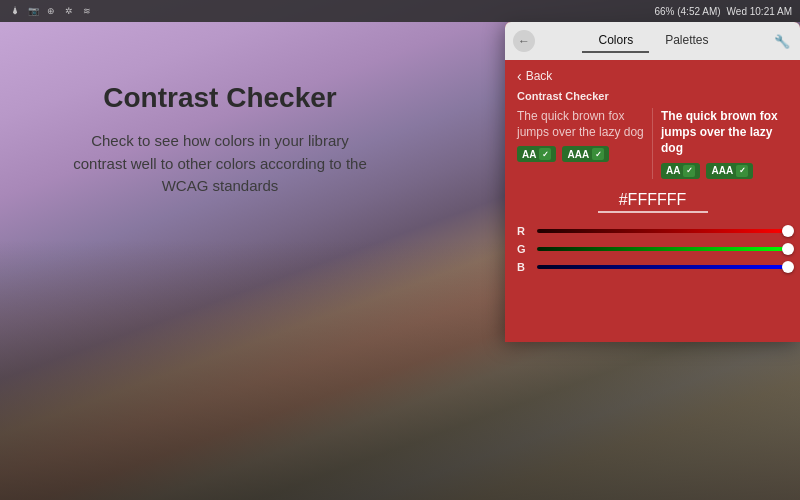 The image size is (800, 500). I want to click on slider-r-label: R, so click(523, 231).